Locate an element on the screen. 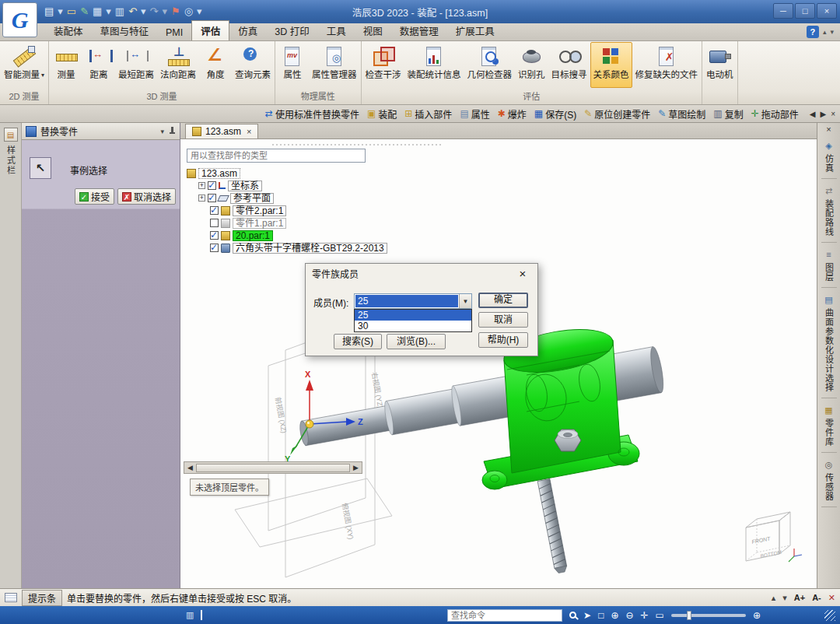  command-search-input is located at coordinates (505, 615).